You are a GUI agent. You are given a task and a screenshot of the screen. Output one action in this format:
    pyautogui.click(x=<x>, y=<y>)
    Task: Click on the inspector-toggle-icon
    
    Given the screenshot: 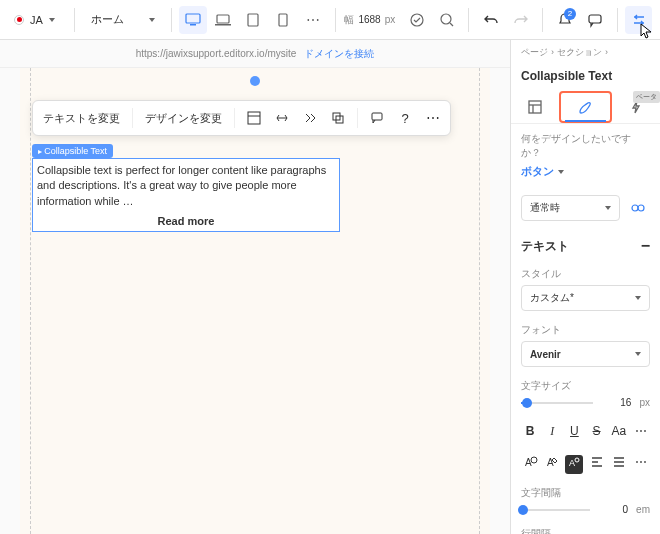 What is the action you would take?
    pyautogui.click(x=638, y=20)
    